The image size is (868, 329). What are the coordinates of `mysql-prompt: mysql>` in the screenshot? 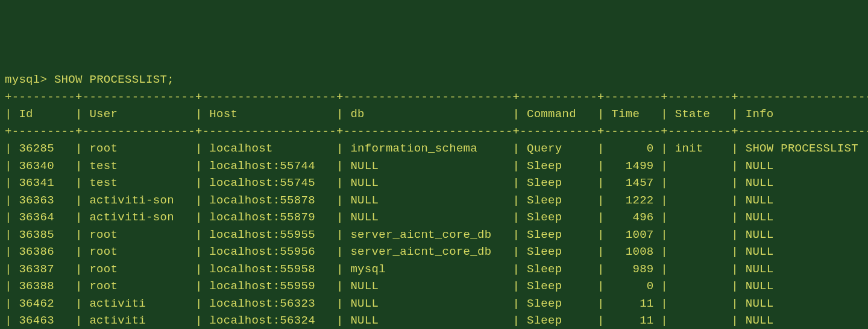 It's located at (26, 80).